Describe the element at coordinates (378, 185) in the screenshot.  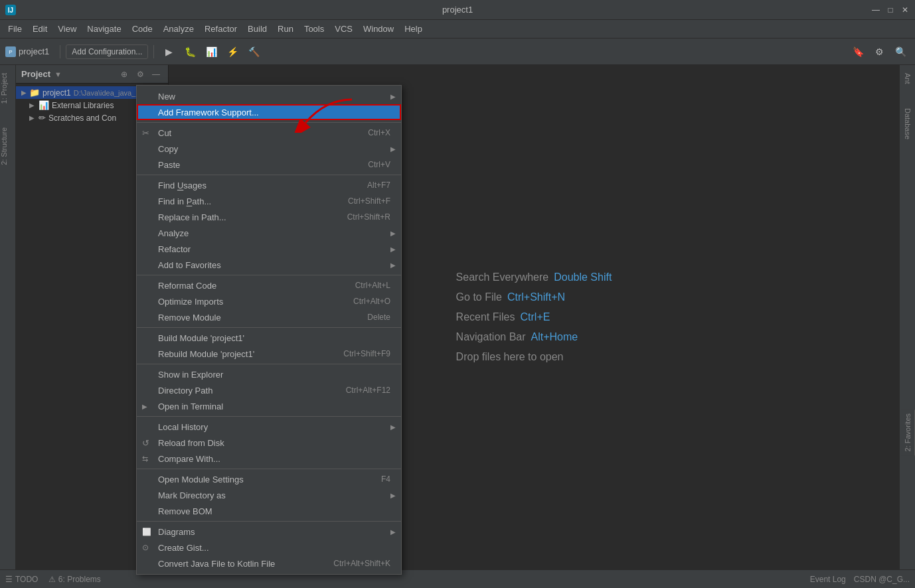
I see `cm-shortcut-find-usages: Alt+F7` at that location.